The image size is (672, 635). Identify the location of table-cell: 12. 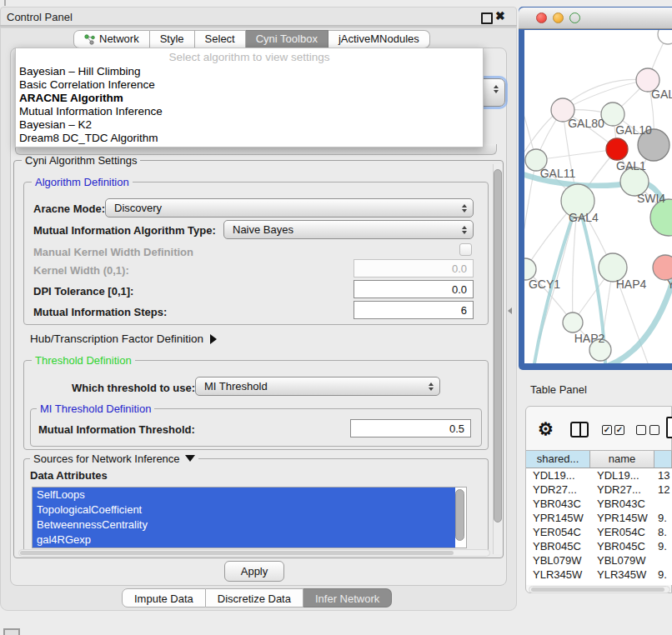
(664, 490).